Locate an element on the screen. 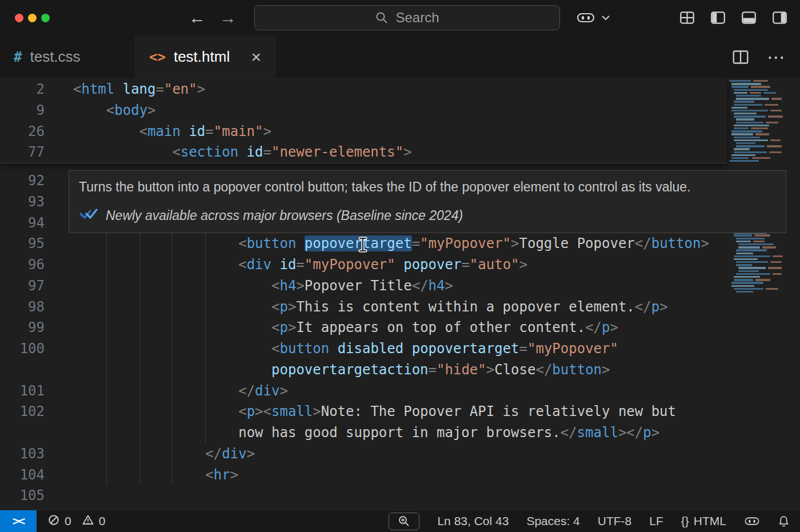 This screenshot has height=532, width=800. remote-indicator: >< is located at coordinates (18, 521).